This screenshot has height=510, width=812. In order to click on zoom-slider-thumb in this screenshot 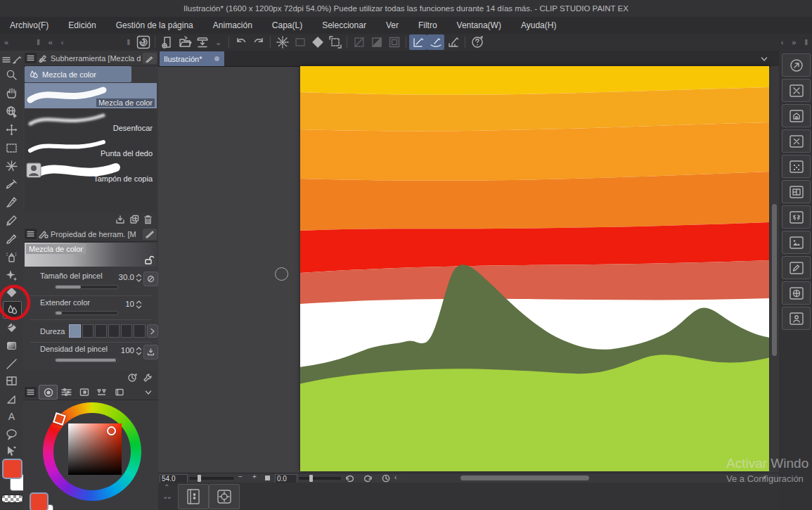, I will do `click(200, 478)`.